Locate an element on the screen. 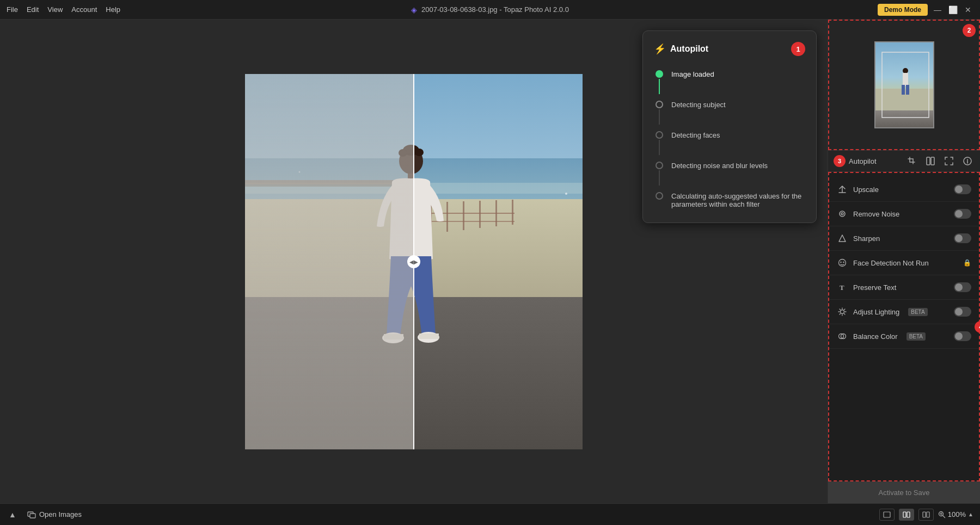  balance-color-icon is located at coordinates (842, 336).